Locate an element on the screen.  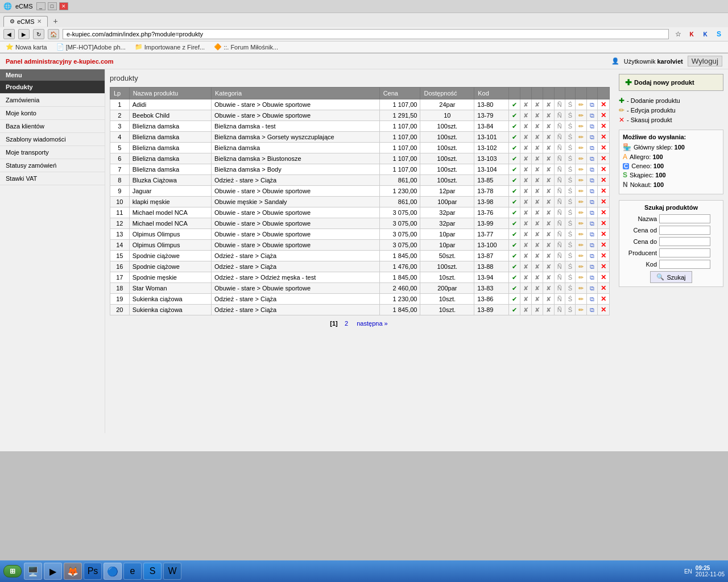
page-2-link: 2 is located at coordinates (346, 323).